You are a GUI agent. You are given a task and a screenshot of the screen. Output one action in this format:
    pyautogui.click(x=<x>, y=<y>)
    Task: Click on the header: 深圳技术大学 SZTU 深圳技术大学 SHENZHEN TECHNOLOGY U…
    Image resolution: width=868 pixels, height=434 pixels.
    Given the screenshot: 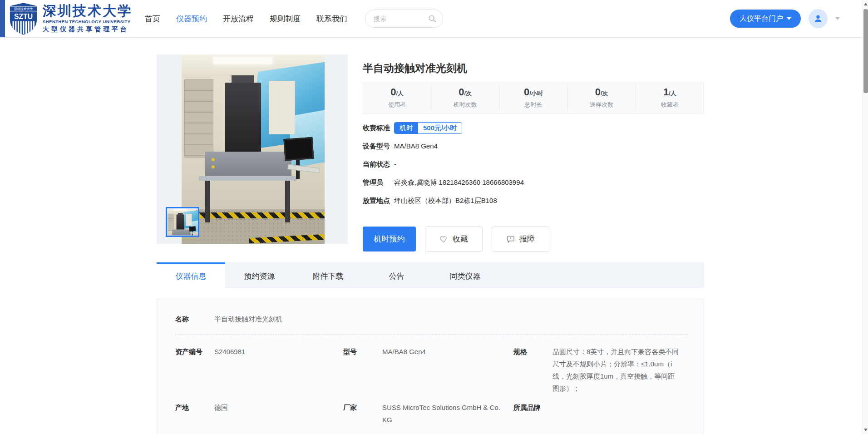 What is the action you would take?
    pyautogui.click(x=434, y=19)
    